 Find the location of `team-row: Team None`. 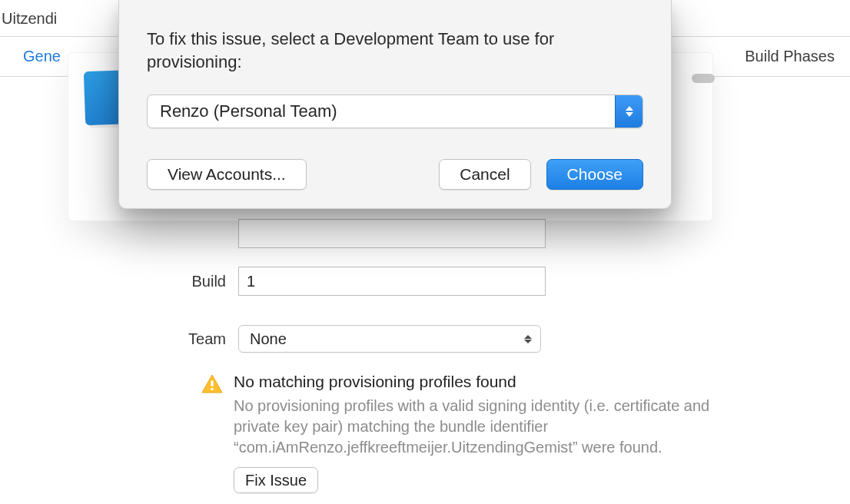

team-row: Team None is located at coordinates (494, 339).